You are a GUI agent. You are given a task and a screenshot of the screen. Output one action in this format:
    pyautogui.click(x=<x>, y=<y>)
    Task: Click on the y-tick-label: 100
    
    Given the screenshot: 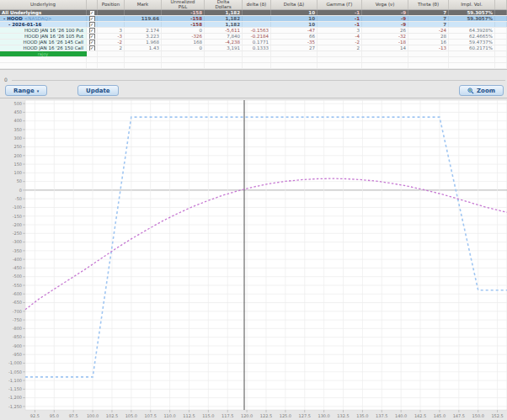 What is the action you would take?
    pyautogui.click(x=18, y=173)
    